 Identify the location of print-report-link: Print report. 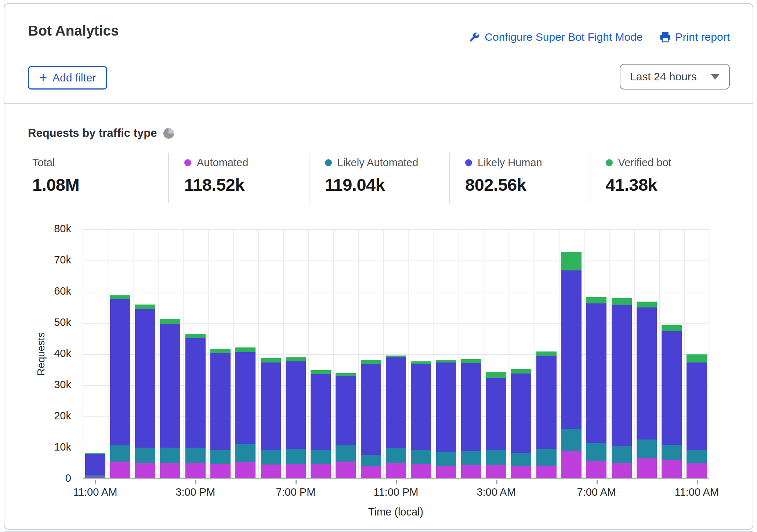
(695, 37).